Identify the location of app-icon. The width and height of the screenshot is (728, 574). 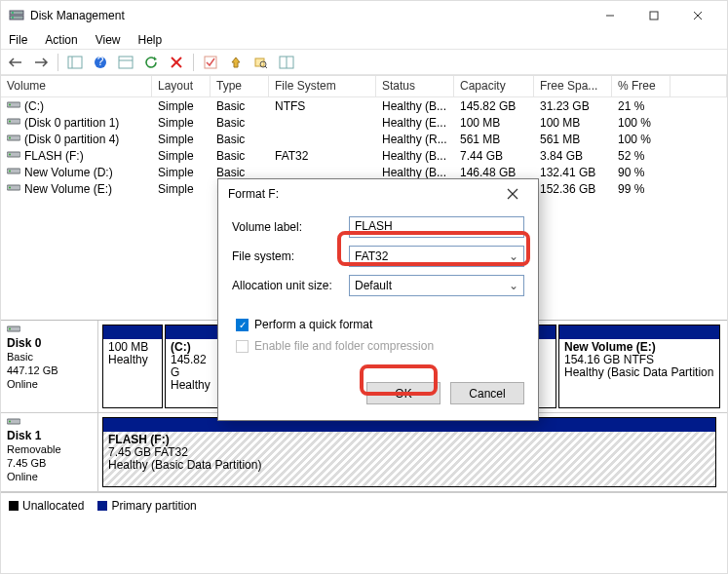
(17, 16).